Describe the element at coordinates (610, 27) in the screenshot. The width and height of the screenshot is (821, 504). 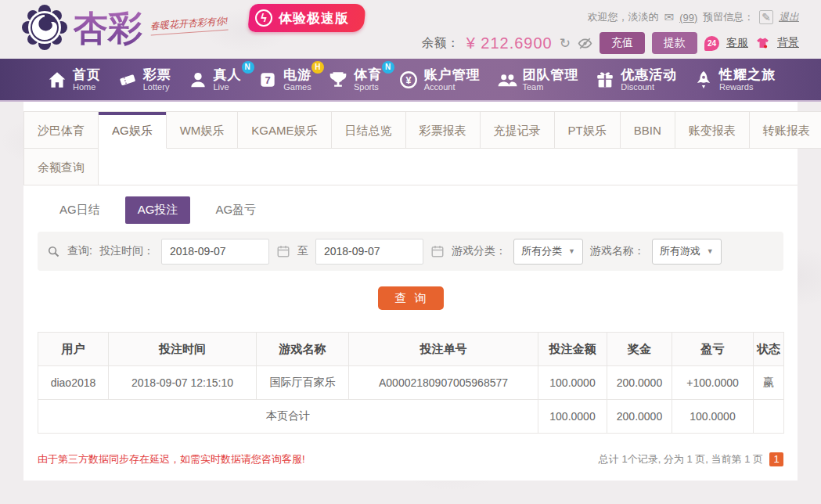
I see `header-user-area: 欢迎您，淡淡的 ✉ (99) 预留信息： ✎ 退出 余额： ¥ 212.6900…` at that location.